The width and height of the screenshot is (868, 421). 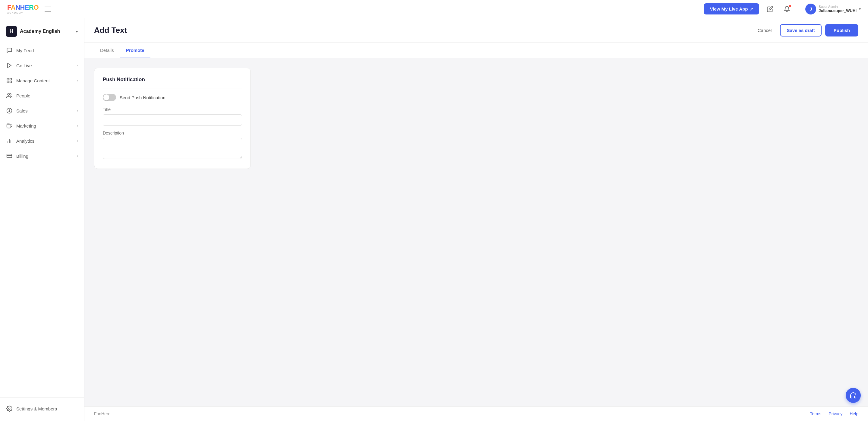 I want to click on workspace-selector: H Academy English ▾, so click(x=42, y=33).